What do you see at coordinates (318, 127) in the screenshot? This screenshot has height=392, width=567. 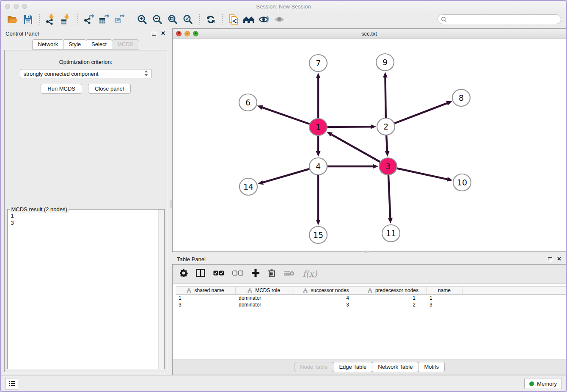 I see `graph-node-1: 1` at bounding box center [318, 127].